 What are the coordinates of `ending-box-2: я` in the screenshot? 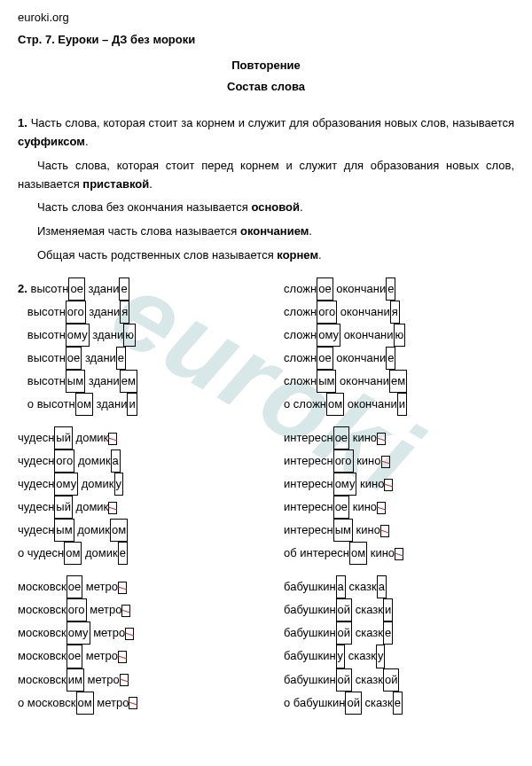 It's located at (395, 312).